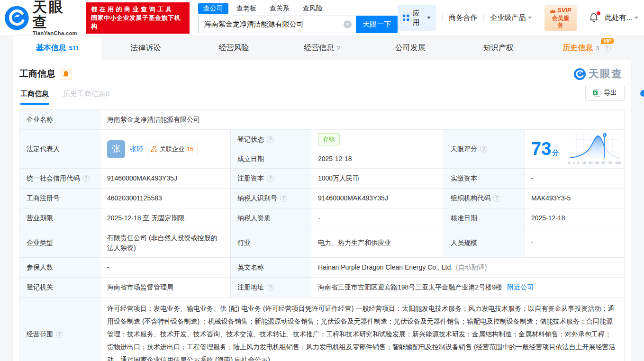 This screenshot has width=644, height=361. Describe the element at coordinates (166, 268) in the screenshot. I see `insured-count-value: -` at that location.